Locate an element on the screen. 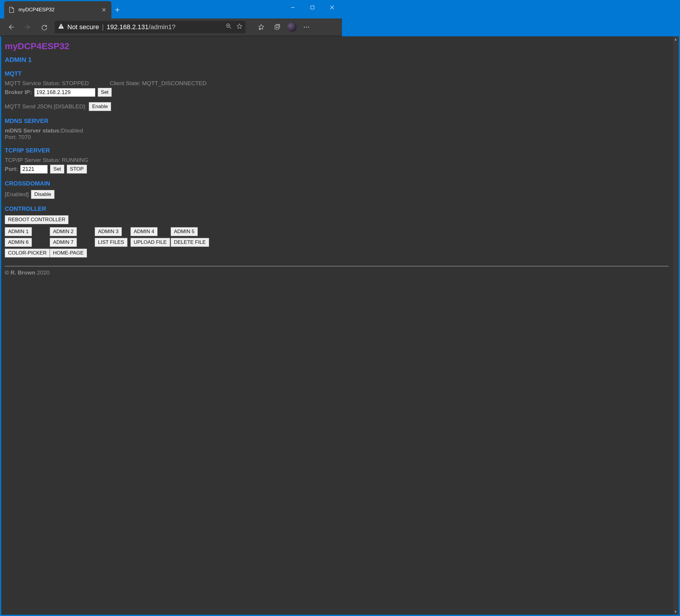  admin-nav-grid: ADMIN 1 ADMIN 2 ADMIN 3 ADMIN 4 ADMIN 5 … is located at coordinates (173, 242).